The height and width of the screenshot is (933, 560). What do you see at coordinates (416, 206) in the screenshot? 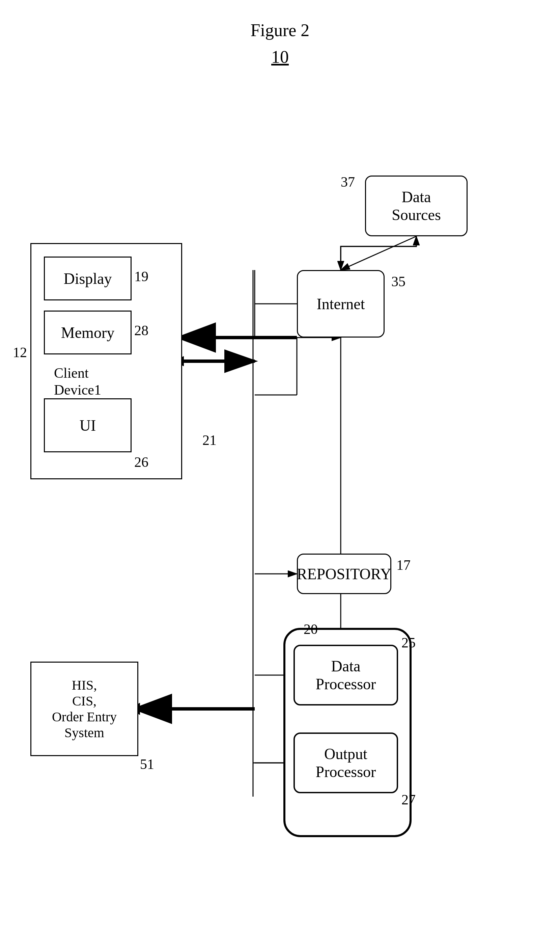
I see `data-sources-box: Data Sources` at bounding box center [416, 206].